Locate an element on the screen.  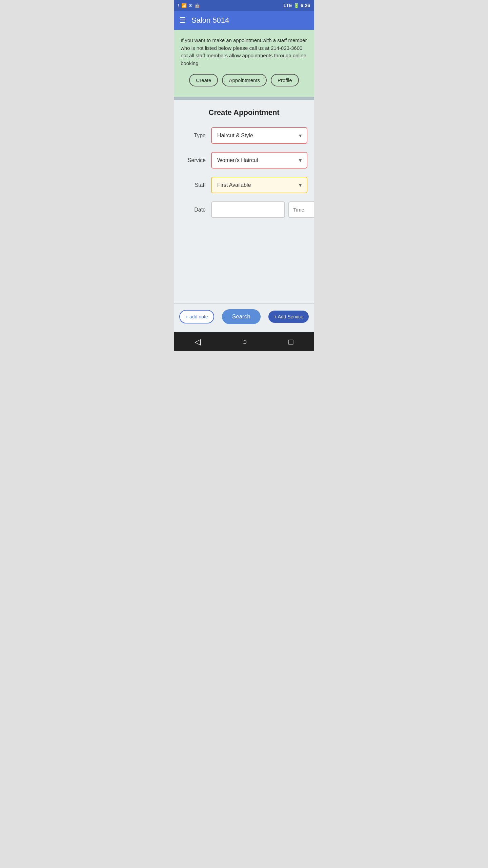
network-type: LTE is located at coordinates (288, 5).